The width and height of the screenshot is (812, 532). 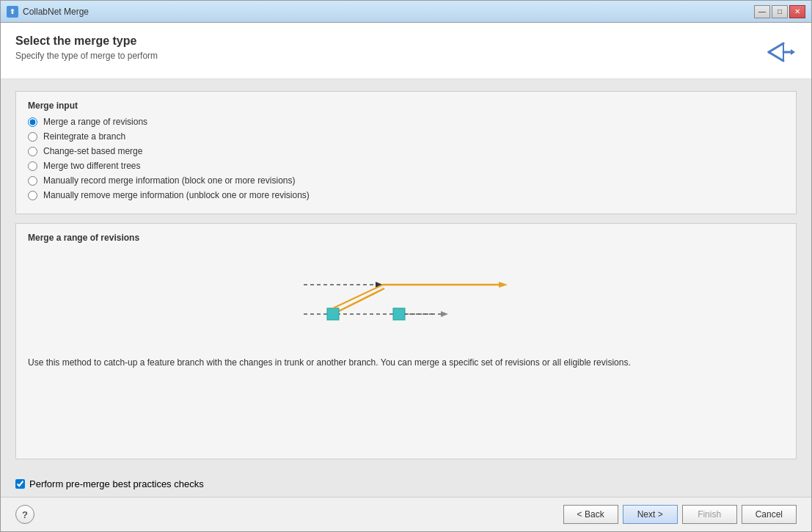 I want to click on description-text: Use this method to catch-up a feature br…, so click(x=406, y=362).